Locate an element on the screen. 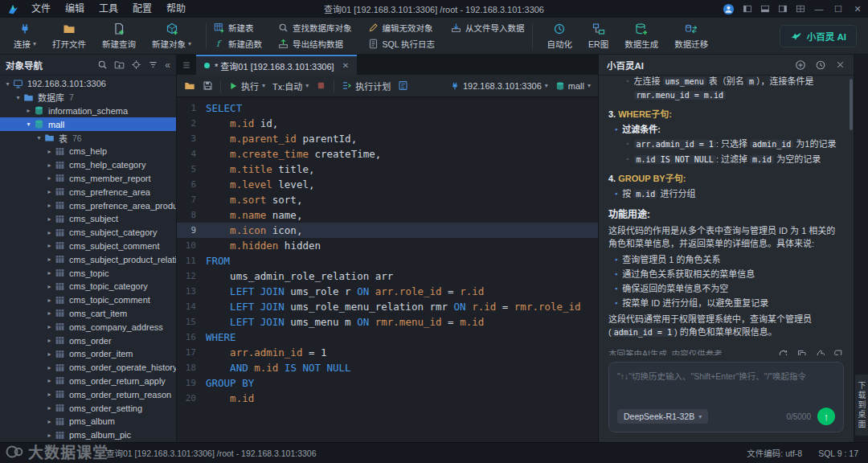 The height and width of the screenshot is (463, 868). status-cursor-position: SQL 9 : 17 is located at coordinates (838, 453).